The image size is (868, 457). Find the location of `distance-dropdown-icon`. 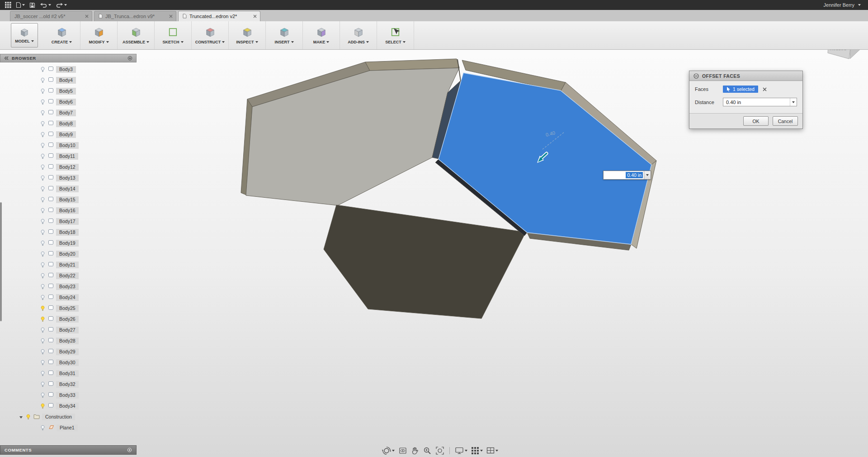

distance-dropdown-icon is located at coordinates (793, 102).